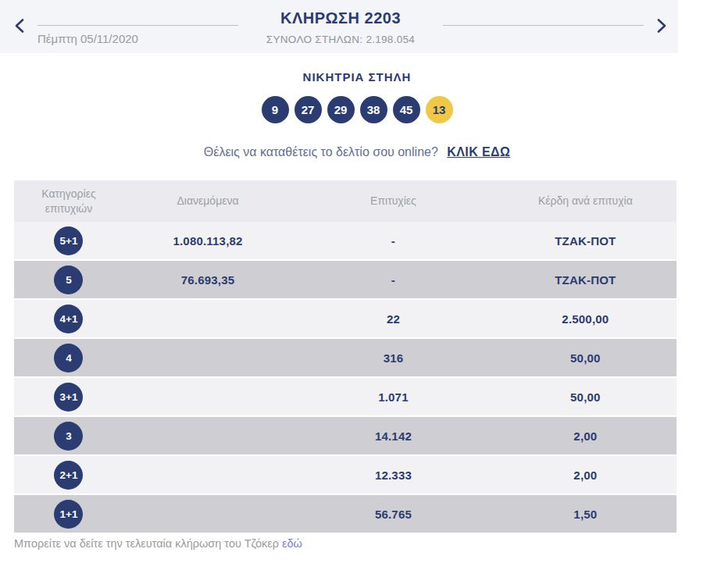  What do you see at coordinates (544, 12) in the screenshot?
I see `divider-block-right` at bounding box center [544, 12].